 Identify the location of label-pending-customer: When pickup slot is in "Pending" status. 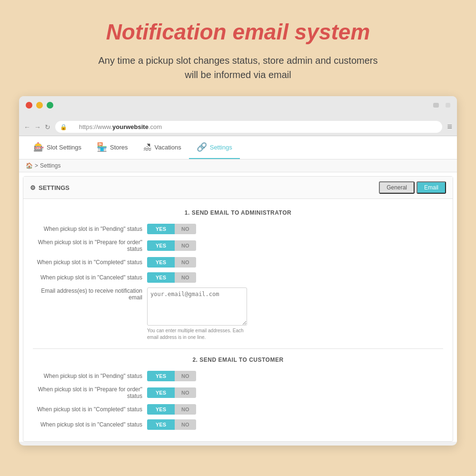
(88, 376).